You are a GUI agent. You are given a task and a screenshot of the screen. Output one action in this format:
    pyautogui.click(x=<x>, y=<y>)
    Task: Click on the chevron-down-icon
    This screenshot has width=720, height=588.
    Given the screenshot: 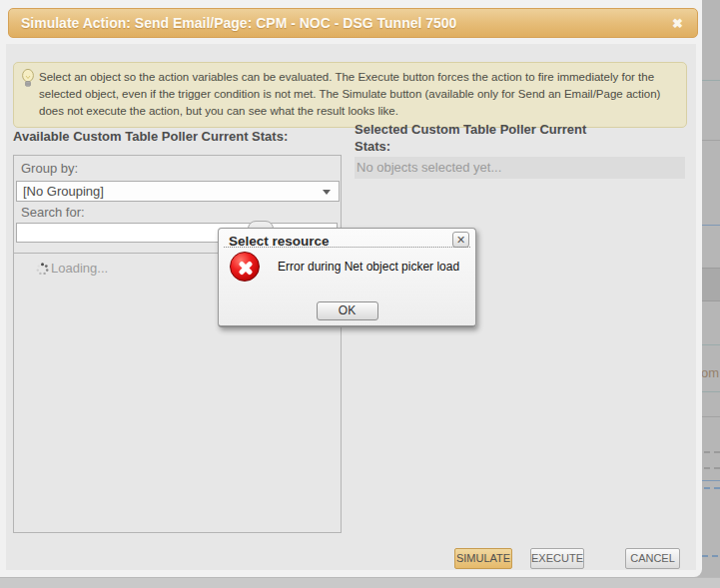 What is the action you would take?
    pyautogui.click(x=327, y=192)
    